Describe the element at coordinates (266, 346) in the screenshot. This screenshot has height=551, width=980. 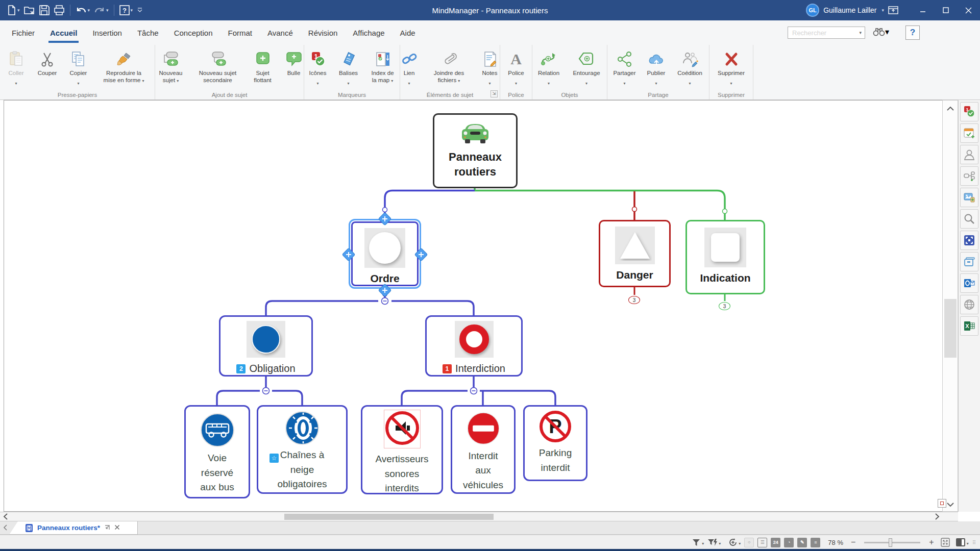
I see `topic-obligation: 2 Obligation` at that location.